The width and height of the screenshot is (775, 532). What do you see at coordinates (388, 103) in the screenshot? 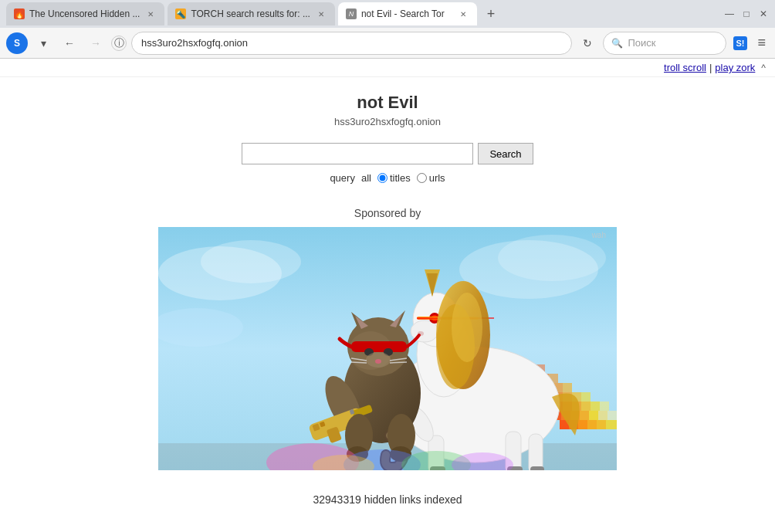
I see `site-title: not Evil` at bounding box center [388, 103].